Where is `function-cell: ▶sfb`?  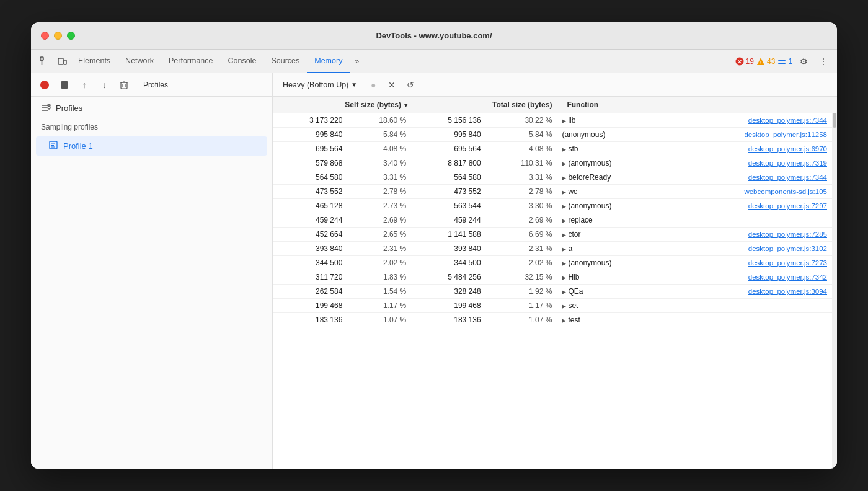 function-cell: ▶sfb is located at coordinates (610, 149).